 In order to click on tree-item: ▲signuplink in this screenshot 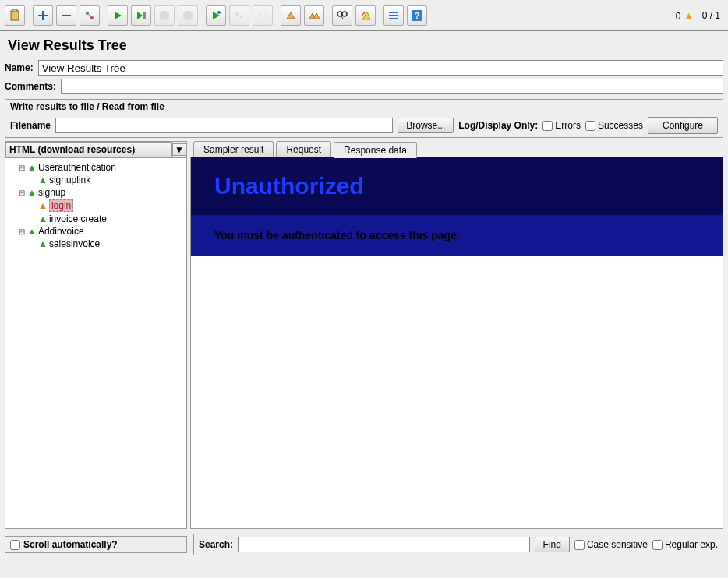, I will do `click(96, 180)`.